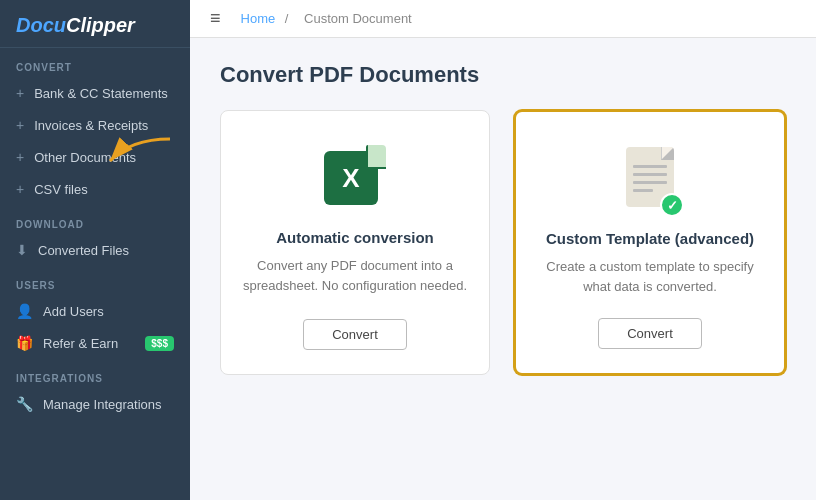 The height and width of the screenshot is (500, 816). I want to click on auto-convert-button: Convert, so click(355, 334).